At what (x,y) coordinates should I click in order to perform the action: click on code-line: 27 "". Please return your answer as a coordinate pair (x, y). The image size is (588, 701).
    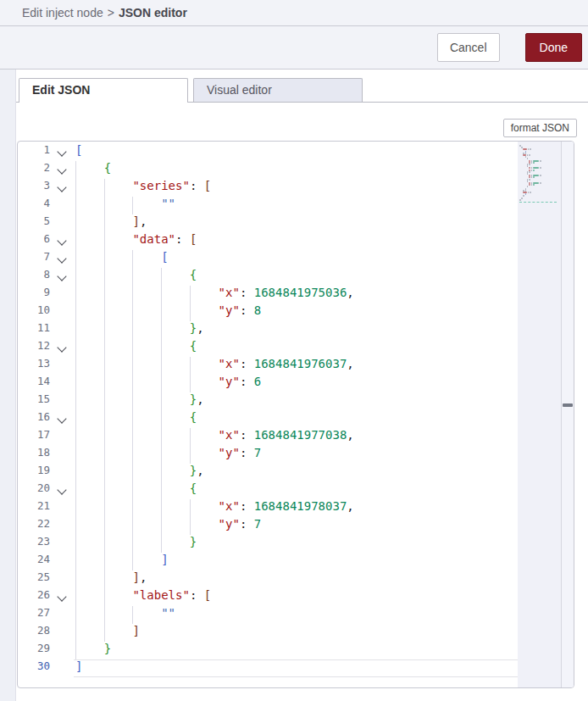
    Looking at the image, I should click on (268, 615).